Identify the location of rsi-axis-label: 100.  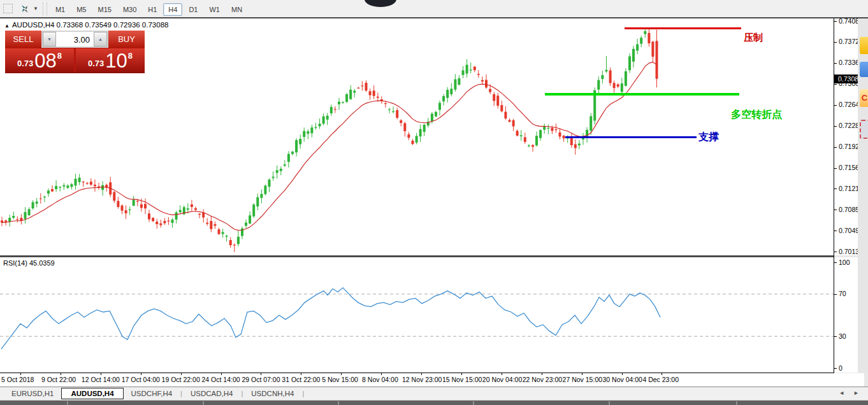
(844, 262).